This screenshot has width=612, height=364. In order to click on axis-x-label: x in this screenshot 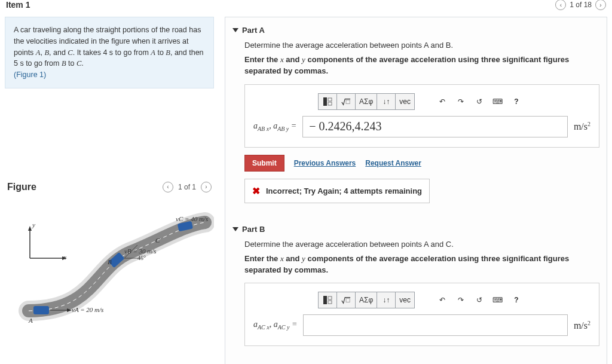, I will do `click(65, 257)`.